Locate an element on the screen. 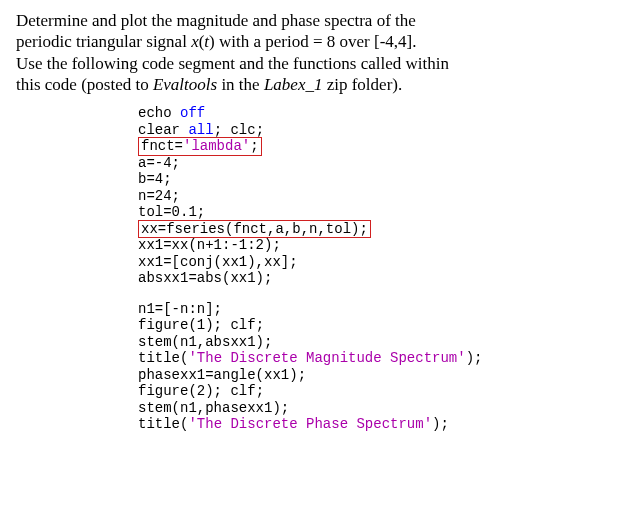 The height and width of the screenshot is (532, 638). code-line-echo: echo off is located at coordinates (380, 114).